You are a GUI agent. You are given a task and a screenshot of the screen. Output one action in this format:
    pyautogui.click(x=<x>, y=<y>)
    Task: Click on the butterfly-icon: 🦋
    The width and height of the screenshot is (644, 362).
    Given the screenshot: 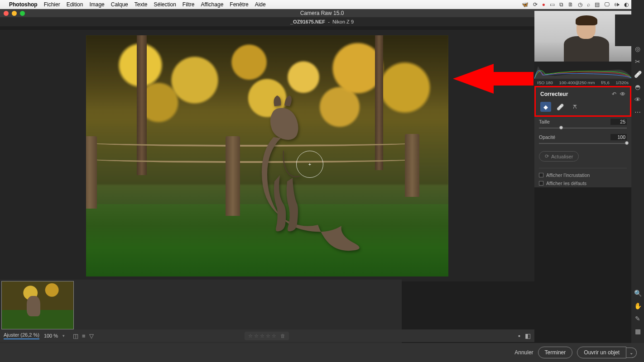 What is the action you would take?
    pyautogui.click(x=525, y=5)
    